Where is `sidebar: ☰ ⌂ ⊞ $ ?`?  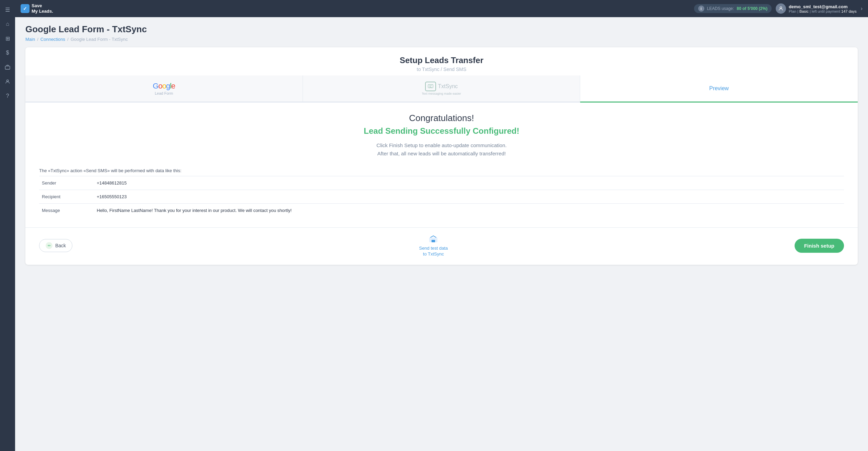
sidebar: ☰ ⌂ ⊞ $ ? is located at coordinates (8, 226).